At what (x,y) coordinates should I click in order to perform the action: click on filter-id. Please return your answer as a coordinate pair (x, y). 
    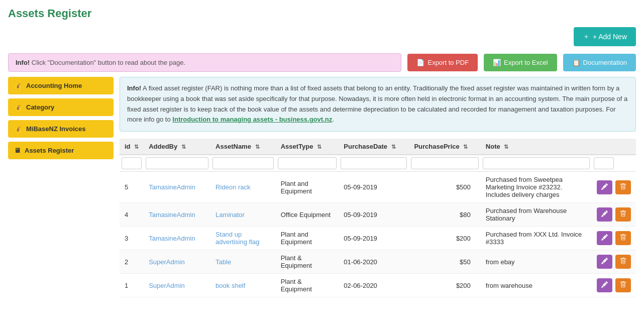
    Looking at the image, I should click on (132, 163).